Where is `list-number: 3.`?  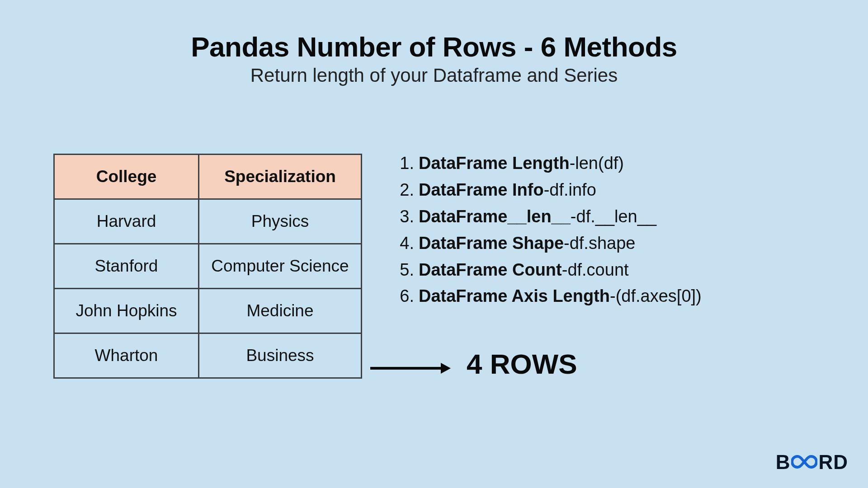 list-number: 3. is located at coordinates (404, 217).